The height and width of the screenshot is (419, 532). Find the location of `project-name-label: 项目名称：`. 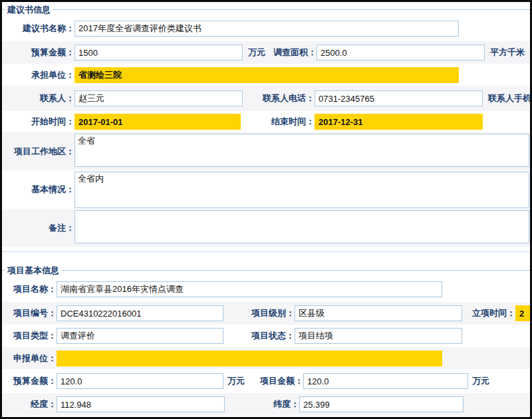

project-name-label: 项目名称： is located at coordinates (29, 289).